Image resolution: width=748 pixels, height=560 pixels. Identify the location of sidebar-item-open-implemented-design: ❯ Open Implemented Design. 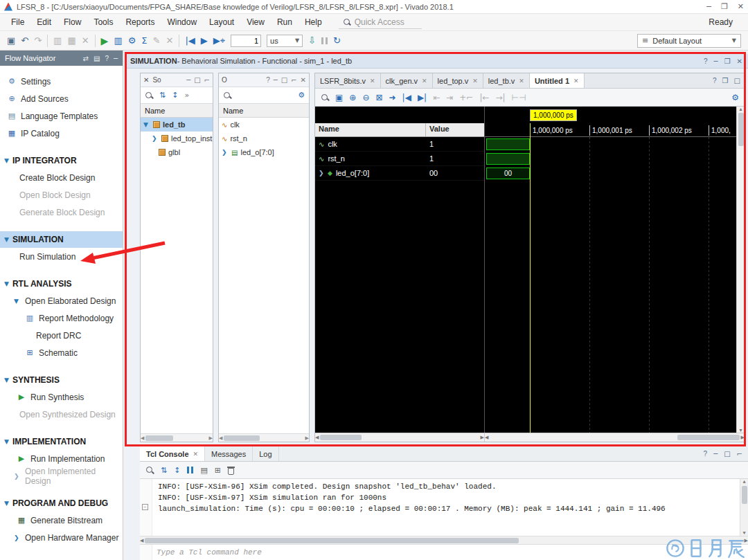
(61, 476).